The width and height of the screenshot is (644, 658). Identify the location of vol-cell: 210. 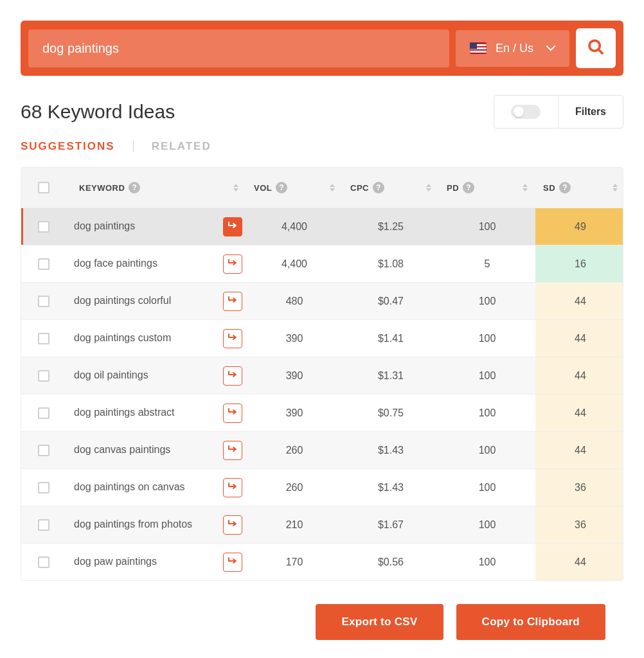
(294, 525).